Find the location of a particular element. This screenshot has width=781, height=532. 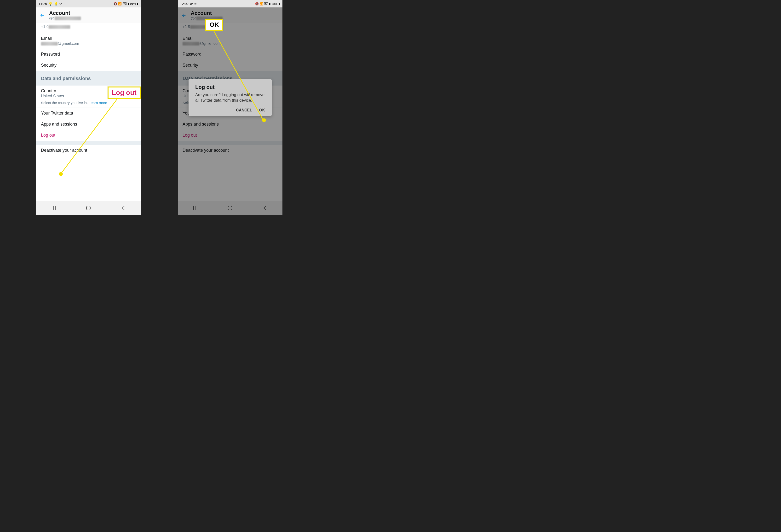

spacer is located at coordinates (89, 143).